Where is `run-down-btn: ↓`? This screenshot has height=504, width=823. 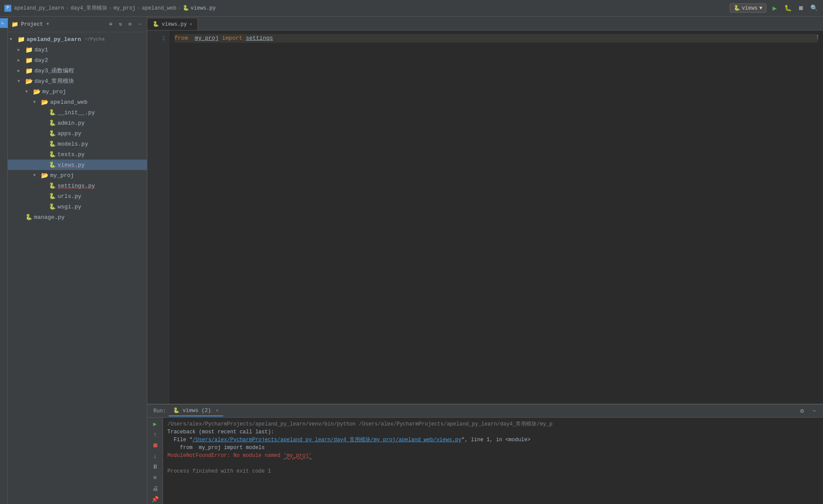
run-down-btn: ↓ is located at coordinates (155, 456).